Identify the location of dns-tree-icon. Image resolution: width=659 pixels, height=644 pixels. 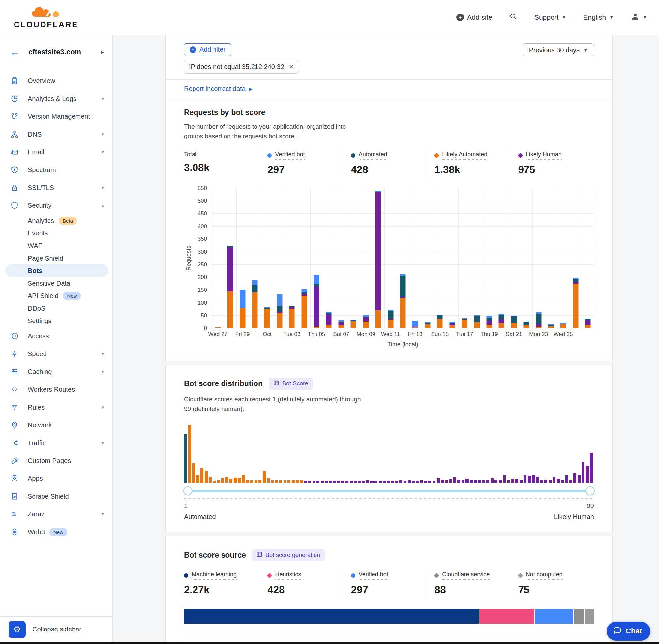
(15, 134).